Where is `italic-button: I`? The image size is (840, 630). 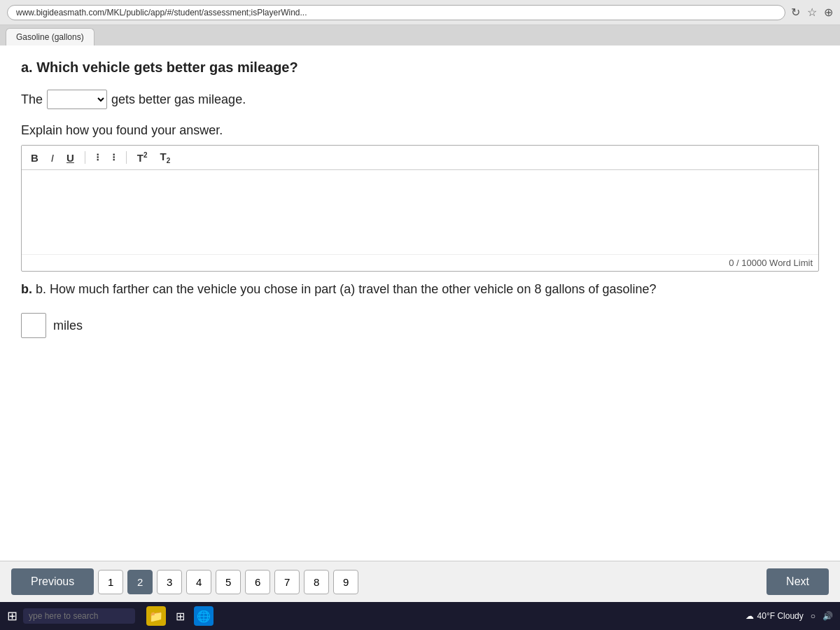
italic-button: I is located at coordinates (52, 158).